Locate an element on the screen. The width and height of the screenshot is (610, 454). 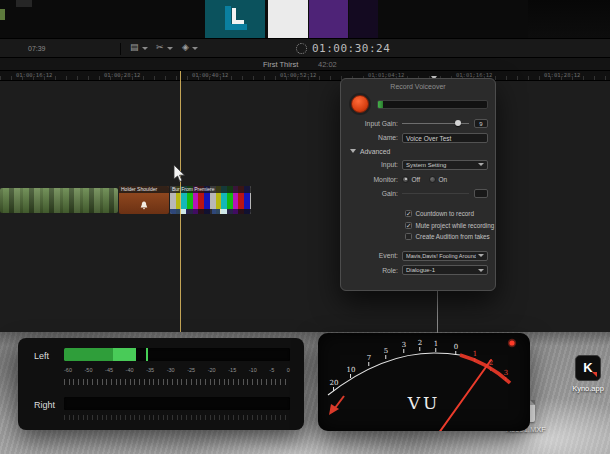
input-label: Input: is located at coordinates (373, 164).